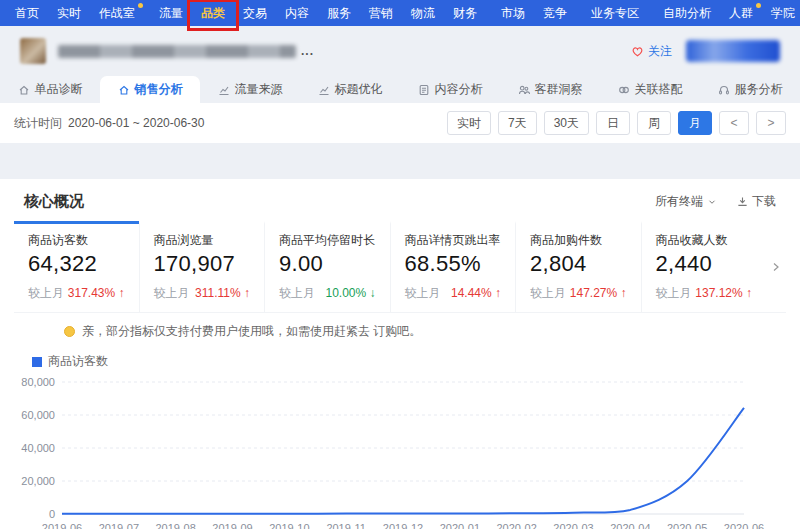 This screenshot has width=800, height=529. Describe the element at coordinates (469, 123) in the screenshot. I see `range-button-realtime: 实时` at that location.